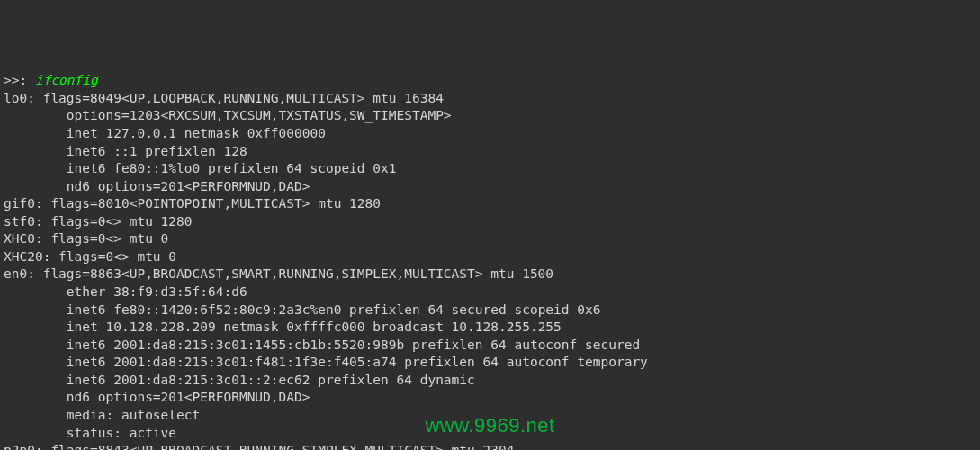 This screenshot has width=980, height=450. Describe the element at coordinates (193, 203) in the screenshot. I see `output-line: gif0: flags=8010<POINTOPOINT,MULTICAST> …` at that location.